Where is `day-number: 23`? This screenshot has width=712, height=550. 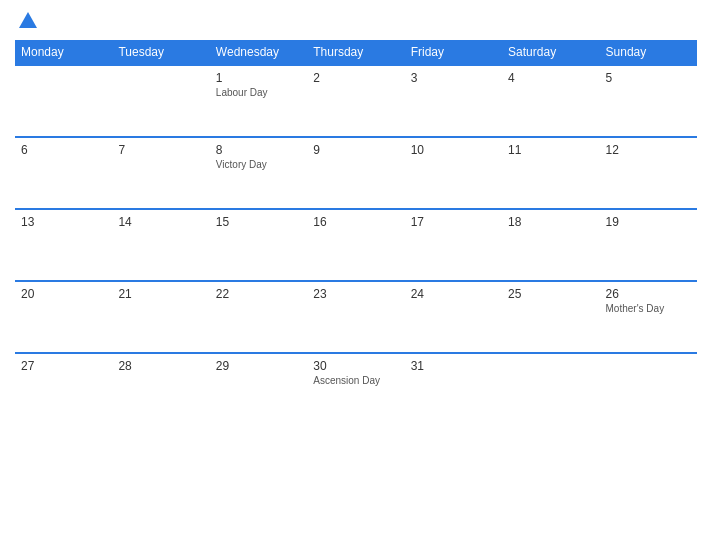 day-number: 23 is located at coordinates (356, 294).